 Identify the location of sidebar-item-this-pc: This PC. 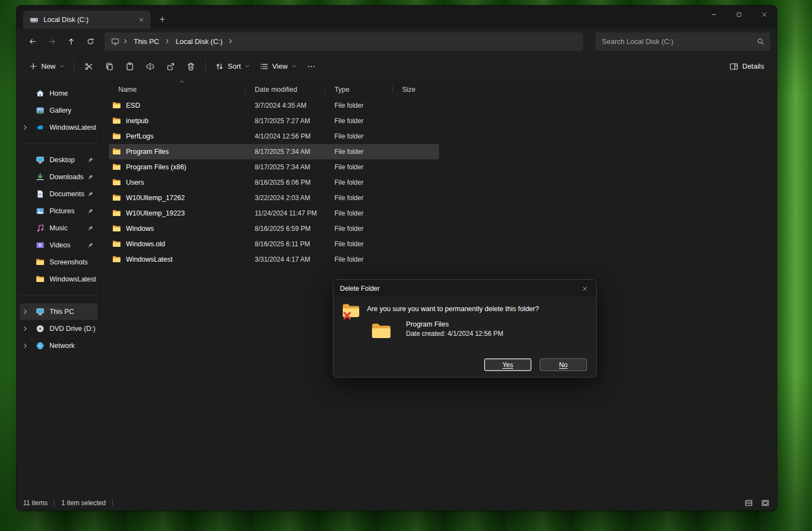
(58, 312).